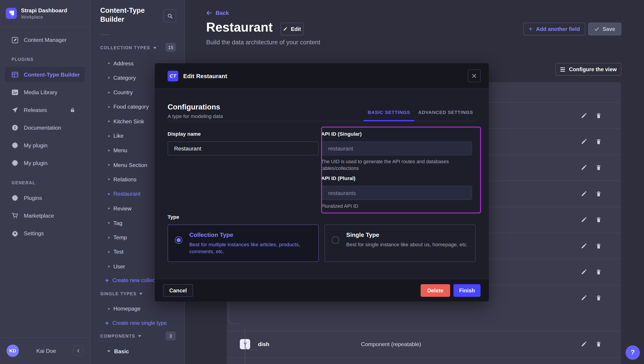 Image resolution: width=644 pixels, height=364 pixels. Describe the element at coordinates (218, 13) in the screenshot. I see `back-link: Back` at that location.